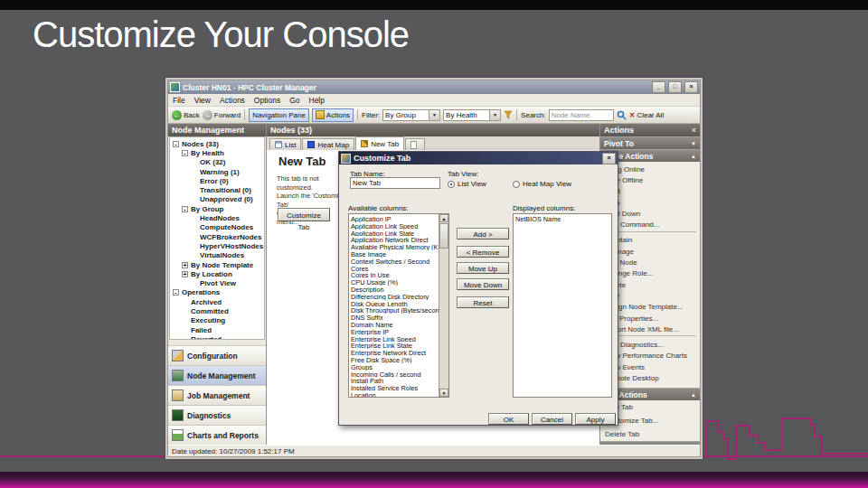 This screenshot has height=488, width=868. Describe the element at coordinates (394, 226) in the screenshot. I see `column-option: Application Link Speed` at that location.